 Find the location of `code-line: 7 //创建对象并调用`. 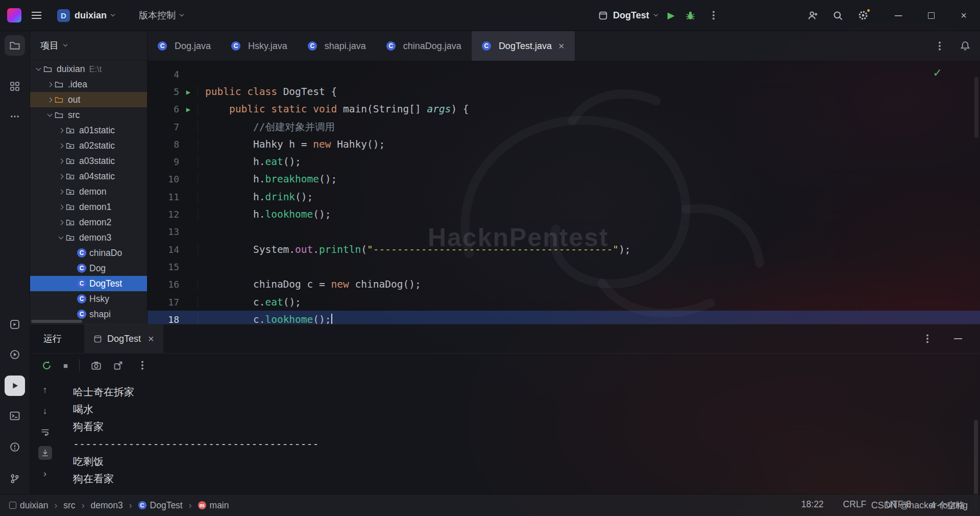

code-line: 7 //创建对象并调用 is located at coordinates (564, 127).